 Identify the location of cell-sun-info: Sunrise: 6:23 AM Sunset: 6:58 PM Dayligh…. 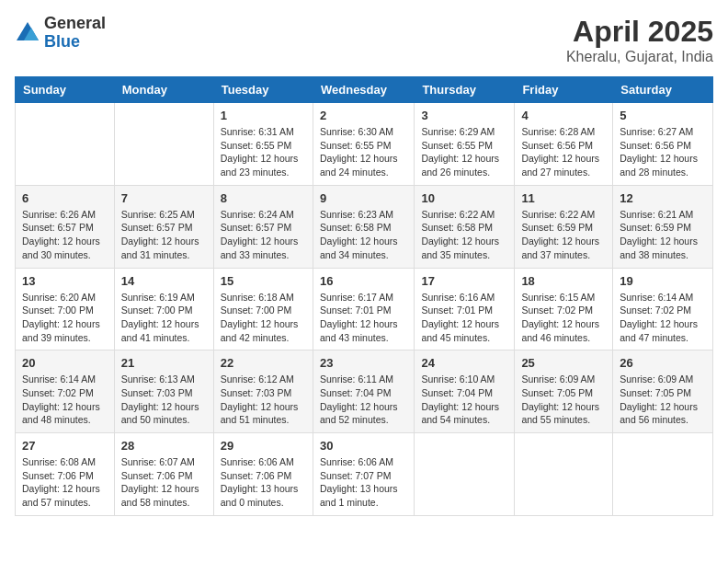
(364, 236).